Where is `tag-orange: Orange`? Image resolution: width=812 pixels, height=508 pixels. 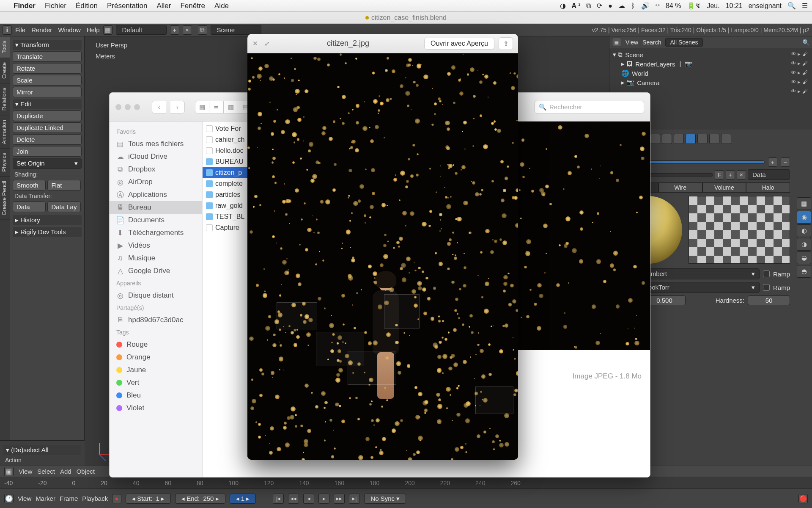 tag-orange: Orange is located at coordinates (156, 357).